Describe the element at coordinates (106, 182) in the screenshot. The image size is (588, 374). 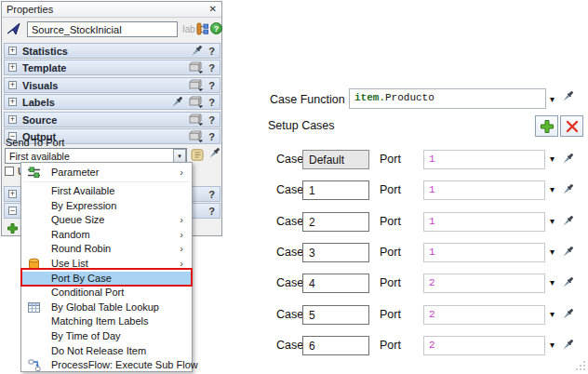
I see `menu-separator` at that location.